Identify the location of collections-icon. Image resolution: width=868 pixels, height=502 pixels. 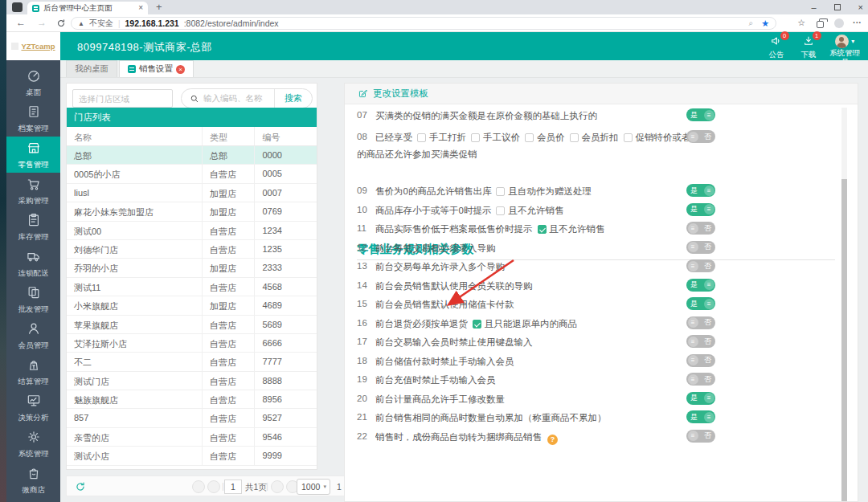
(820, 25).